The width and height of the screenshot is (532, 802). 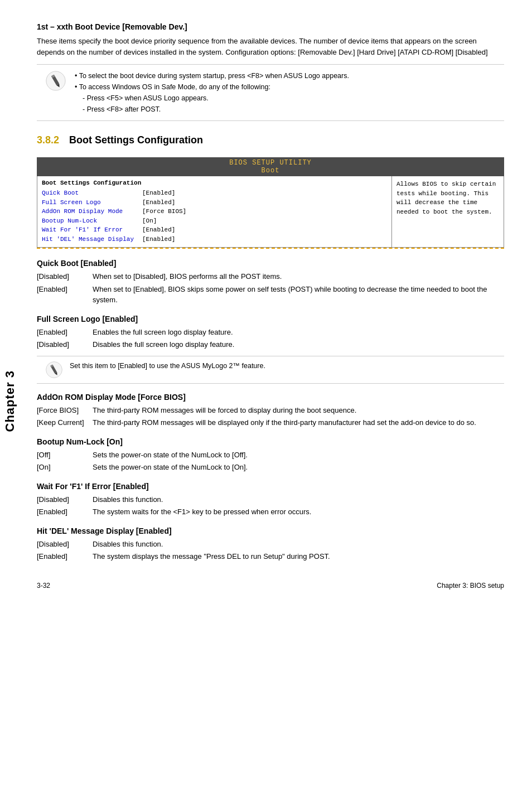 I want to click on def-row: [Keep Current] The third-party ROM messa…, so click(x=270, y=423).